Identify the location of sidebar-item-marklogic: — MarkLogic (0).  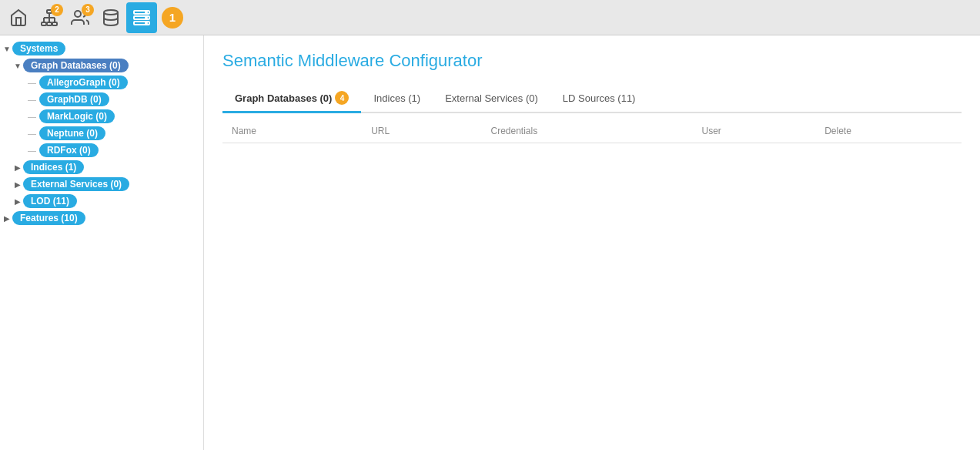
(102, 116).